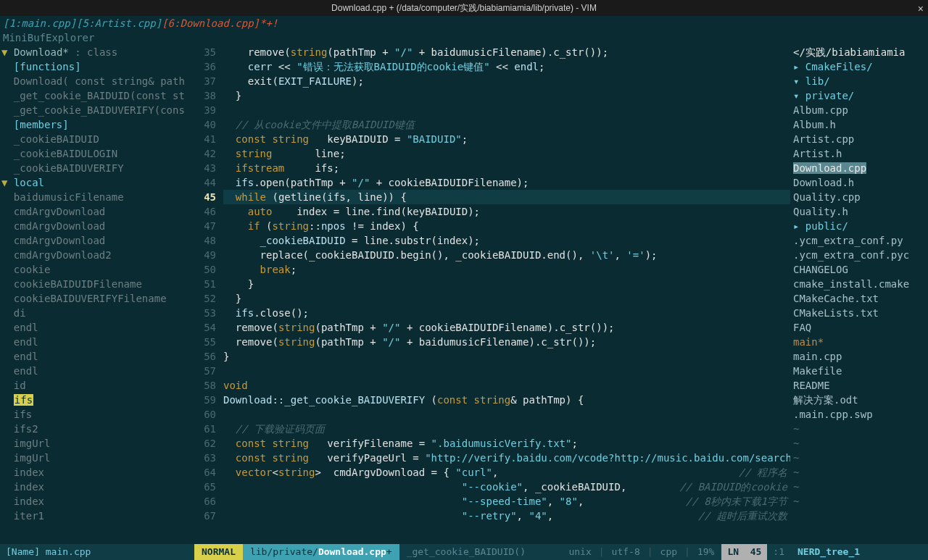  Describe the element at coordinates (859, 197) in the screenshot. I see `nerdtree-item: Quality.cpp` at that location.